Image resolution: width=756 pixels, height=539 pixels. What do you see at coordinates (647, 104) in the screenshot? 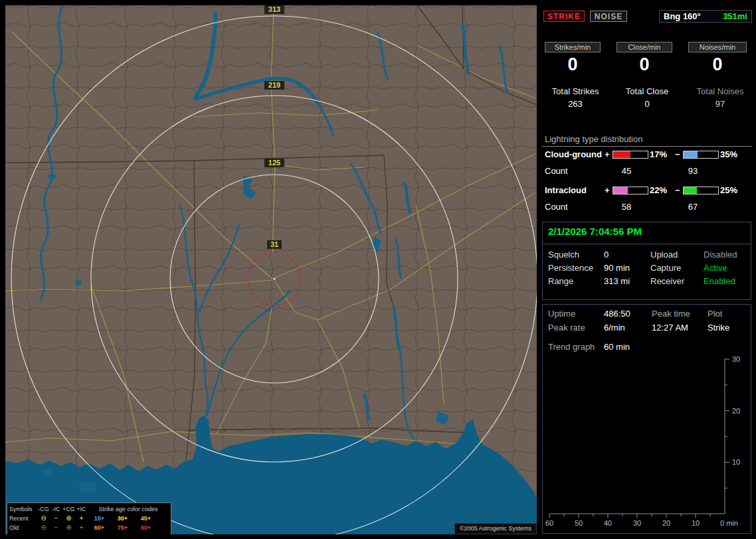
I see `total-close-value: 0` at bounding box center [647, 104].